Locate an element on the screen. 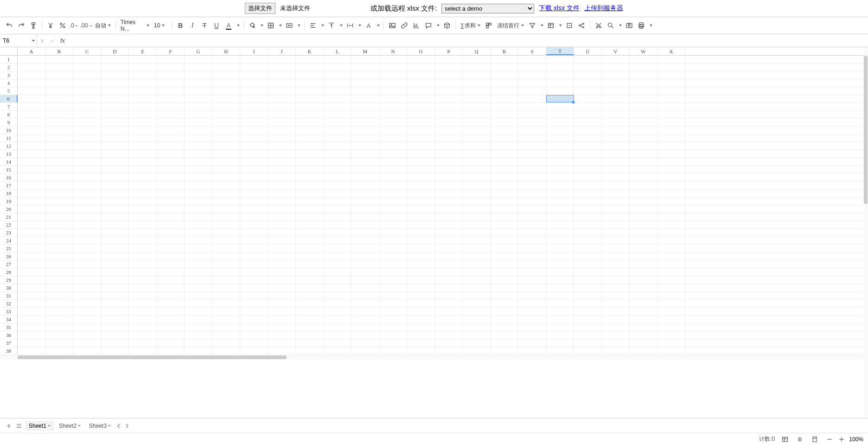 The image size is (868, 444). choose-file-button: 选择文件 is located at coordinates (260, 8).